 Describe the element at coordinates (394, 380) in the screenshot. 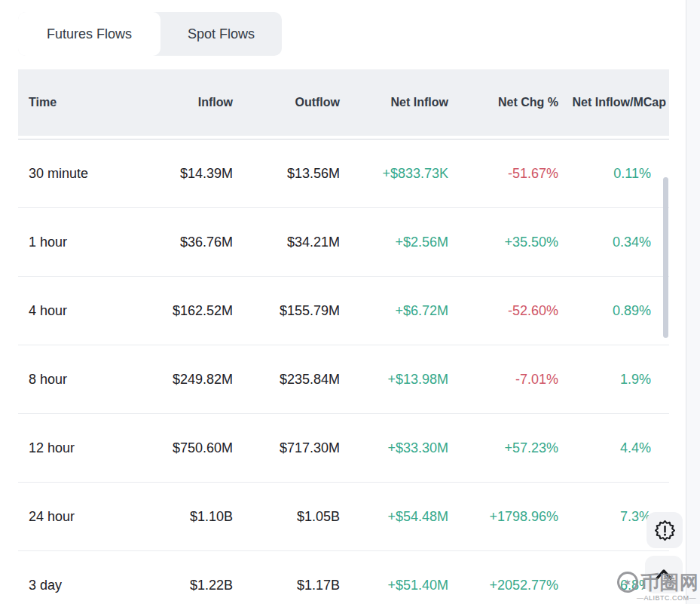

I see `cell-net-inflow: +$13.98M` at that location.